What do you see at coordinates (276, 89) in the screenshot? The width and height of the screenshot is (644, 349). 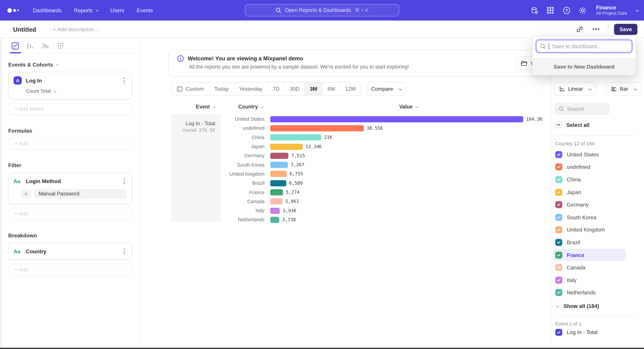 I see `range-7d: 7D` at bounding box center [276, 89].